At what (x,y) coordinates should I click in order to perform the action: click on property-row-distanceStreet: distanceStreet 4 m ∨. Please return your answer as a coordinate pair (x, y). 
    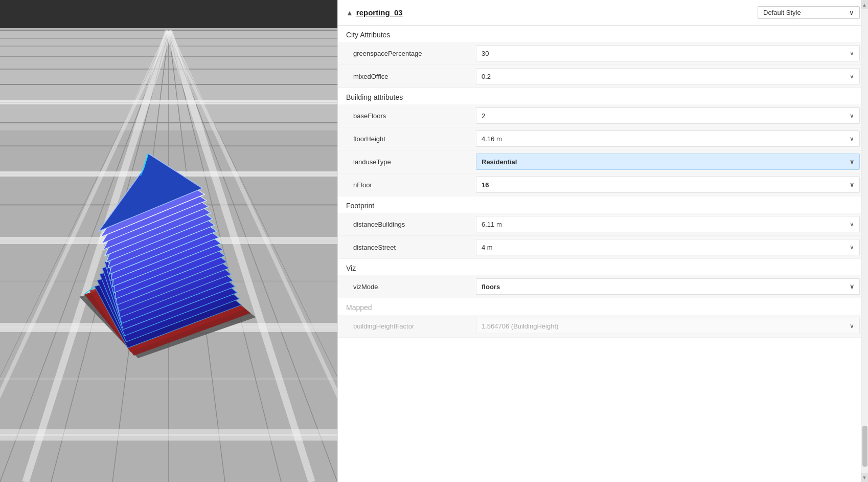
    Looking at the image, I should click on (603, 248).